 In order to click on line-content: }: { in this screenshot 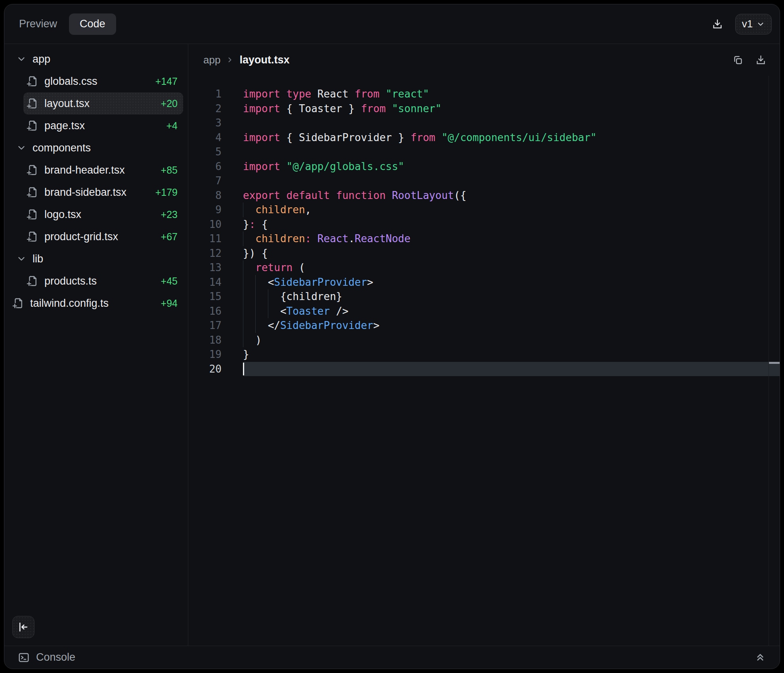, I will do `click(506, 224)`.